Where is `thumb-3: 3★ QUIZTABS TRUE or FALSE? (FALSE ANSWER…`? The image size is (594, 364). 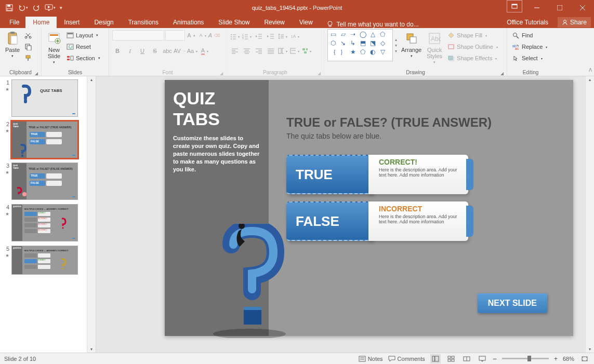 thumb-3: 3★ QUIZTABS TRUE or FALSE? (FALSE ANSWER… is located at coordinates (48, 180).